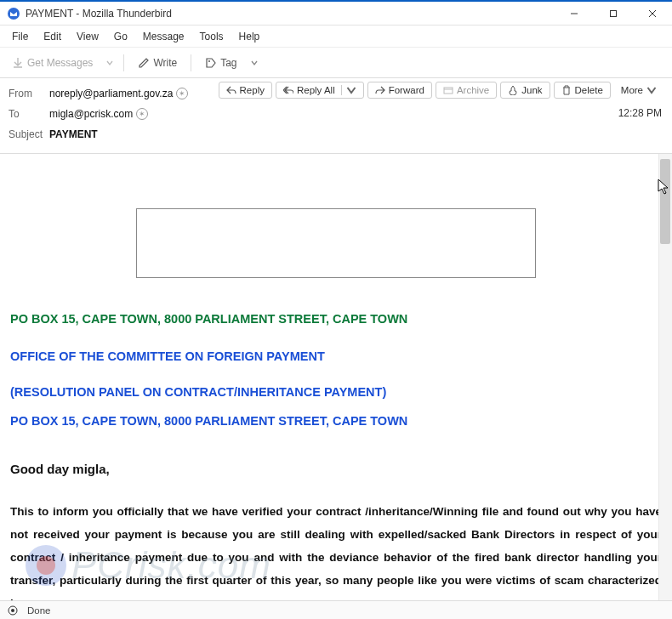  I want to click on menu-edit: Edit, so click(53, 37).